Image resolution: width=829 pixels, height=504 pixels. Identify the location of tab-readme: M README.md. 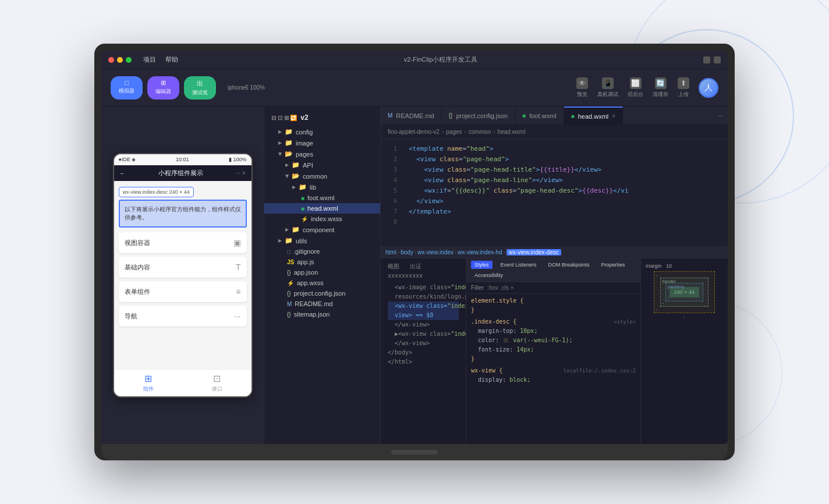
(411, 115).